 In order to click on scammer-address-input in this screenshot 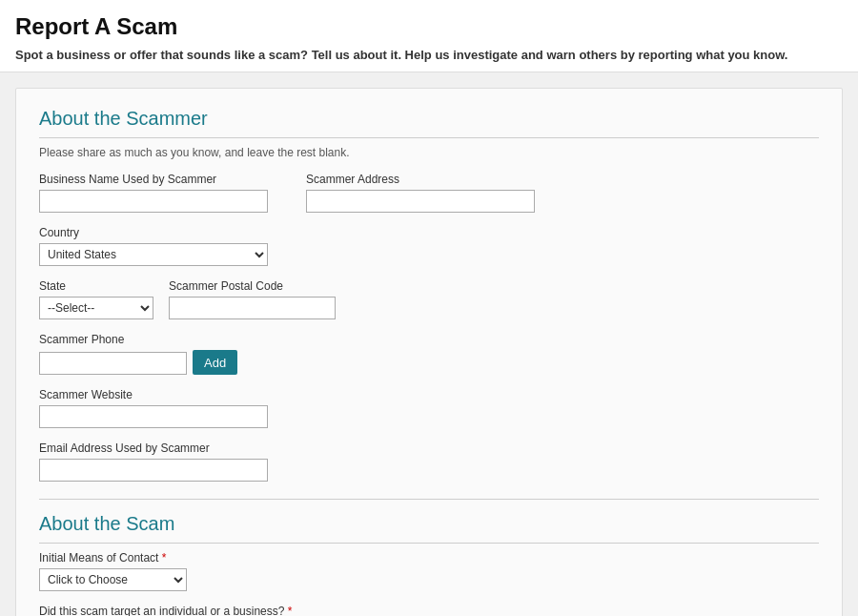, I will do `click(420, 201)`.